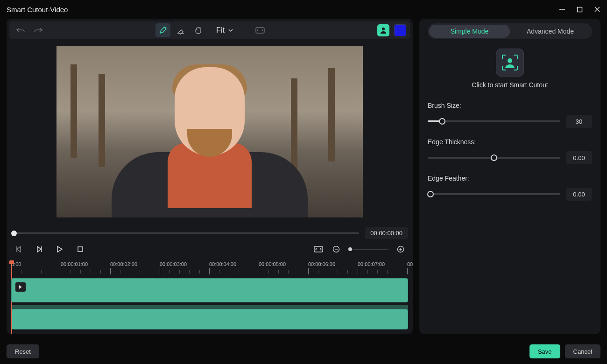 This screenshot has width=607, height=364. Describe the element at coordinates (510, 105) in the screenshot. I see `brush-size-label: Brush Size:` at that location.